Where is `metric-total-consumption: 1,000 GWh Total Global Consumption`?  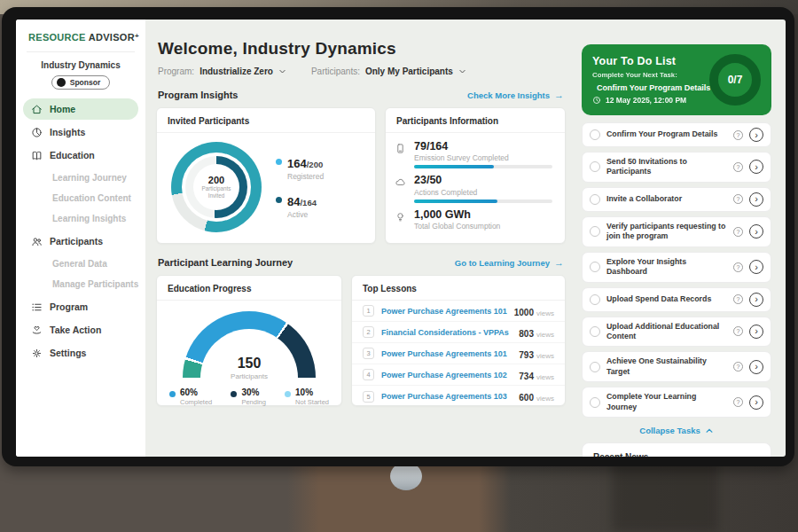
metric-total-consumption: 1,000 GWh Total Global Consumption is located at coordinates (473, 221).